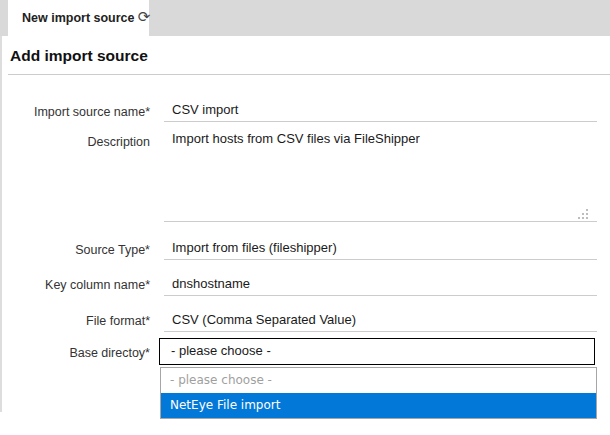 The height and width of the screenshot is (435, 610). Describe the element at coordinates (584, 212) in the screenshot. I see `textarea-resize-grip-icon` at that location.